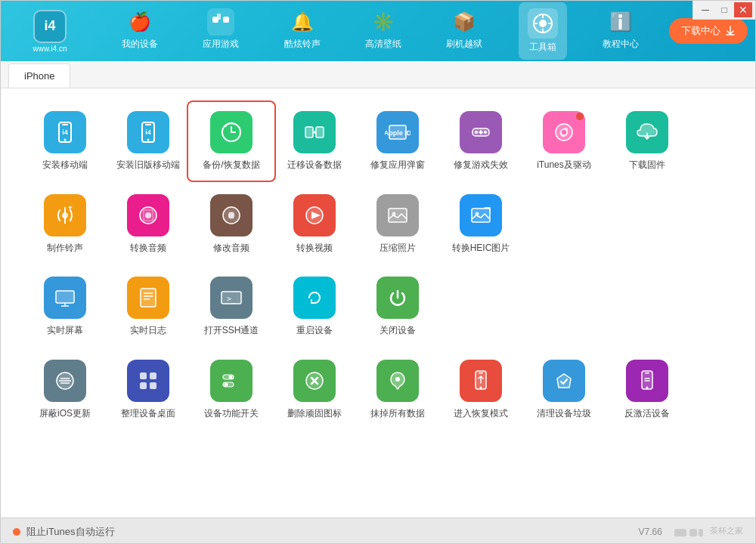  Describe the element at coordinates (743, 10) in the screenshot. I see `close-button: ✕` at that location.